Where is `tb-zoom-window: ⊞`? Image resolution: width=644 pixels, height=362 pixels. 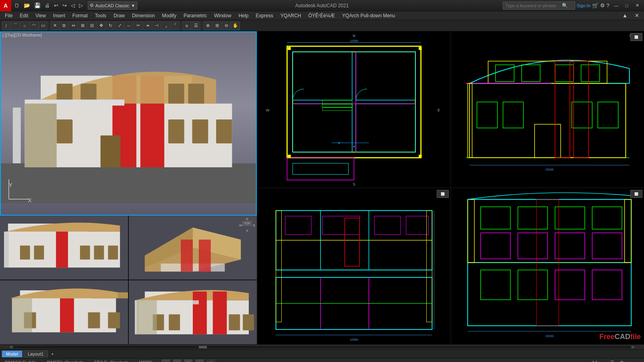 tb-zoom-window: ⊞ is located at coordinates (217, 26).